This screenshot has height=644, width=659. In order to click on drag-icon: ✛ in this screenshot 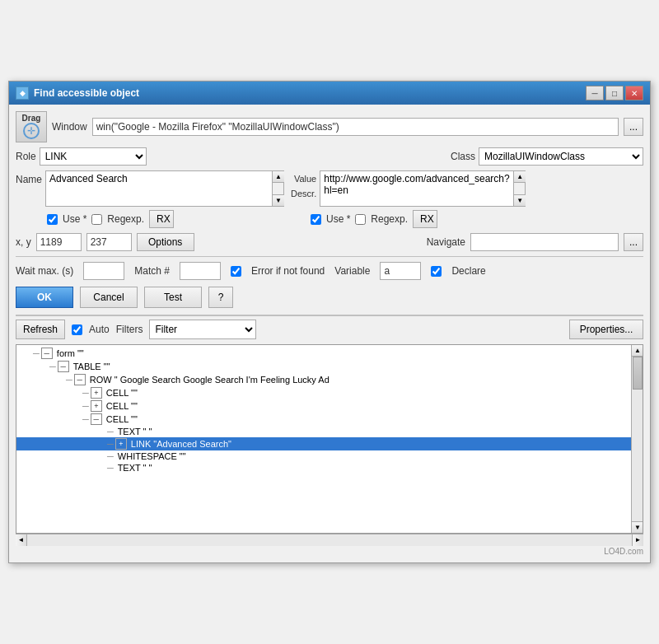, I will do `click(31, 131)`.